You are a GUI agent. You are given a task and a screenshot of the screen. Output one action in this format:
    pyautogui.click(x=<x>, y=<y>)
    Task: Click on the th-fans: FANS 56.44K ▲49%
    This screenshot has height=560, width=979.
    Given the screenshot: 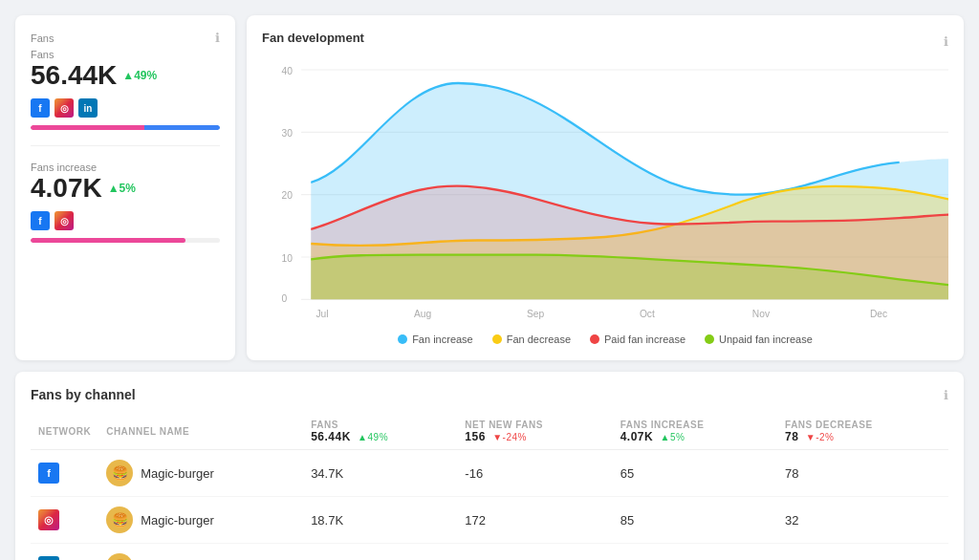 What is the action you would take?
    pyautogui.click(x=381, y=432)
    